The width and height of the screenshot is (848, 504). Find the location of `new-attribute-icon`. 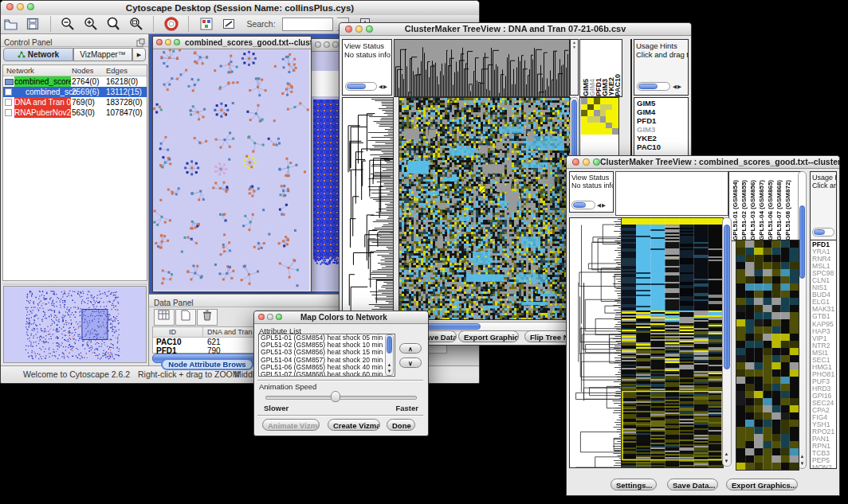

new-attribute-icon is located at coordinates (186, 317).